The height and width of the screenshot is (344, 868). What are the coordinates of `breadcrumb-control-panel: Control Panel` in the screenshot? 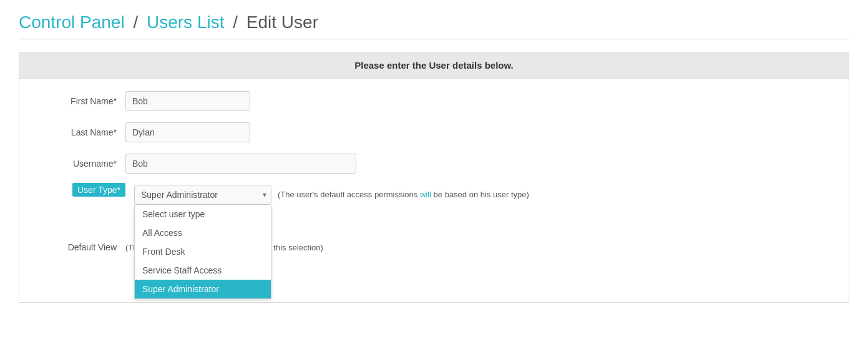 It's located at (72, 22).